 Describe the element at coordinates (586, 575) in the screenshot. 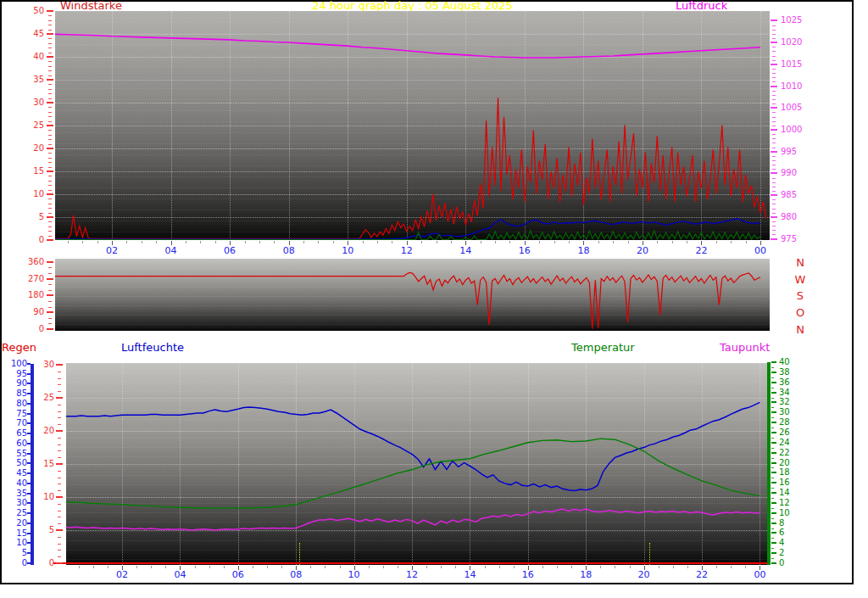

I see `hour-label-18: 18` at that location.